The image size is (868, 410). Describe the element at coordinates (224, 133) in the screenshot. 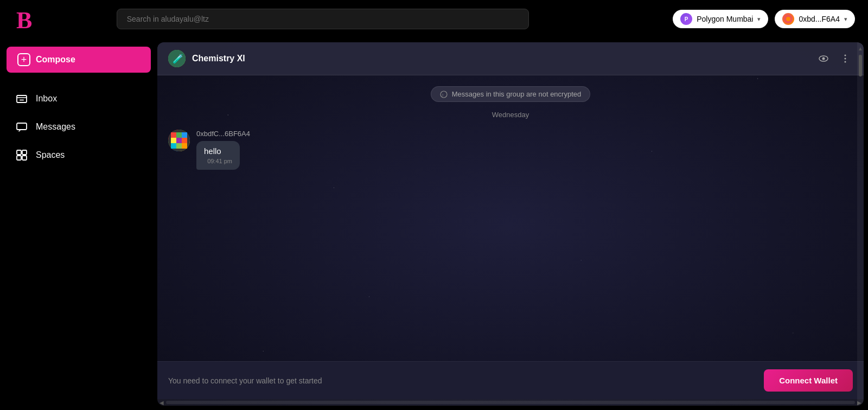

I see `message-sender: 0xbdfC...6BF6A4` at that location.